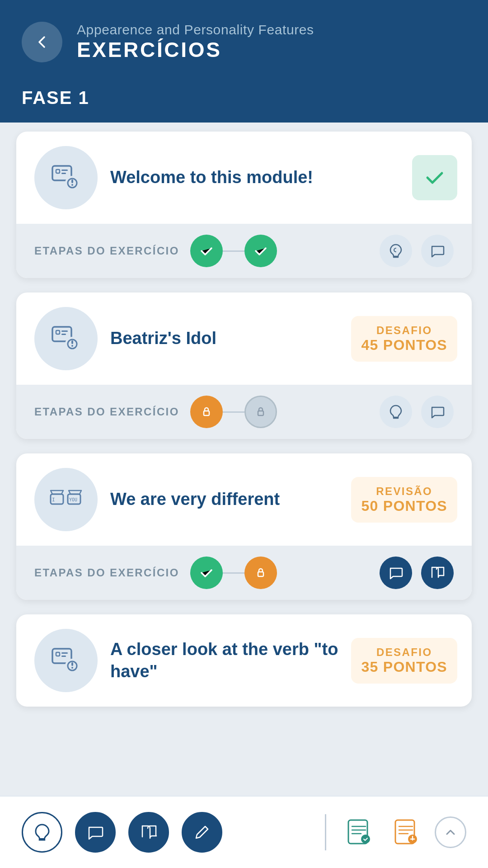 Image resolution: width=488 pixels, height=868 pixels. Describe the element at coordinates (244, 832) in the screenshot. I see `bottom-navigation` at that location.